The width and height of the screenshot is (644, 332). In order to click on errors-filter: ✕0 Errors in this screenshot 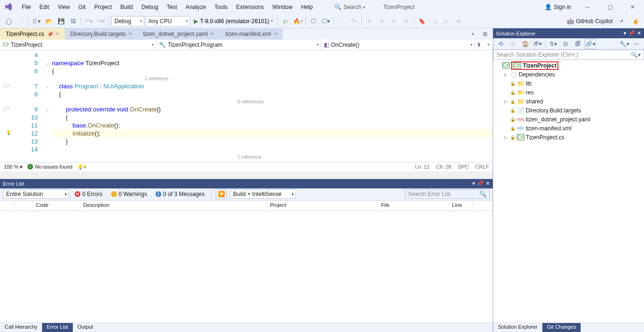, I will do `click(89, 194)`.